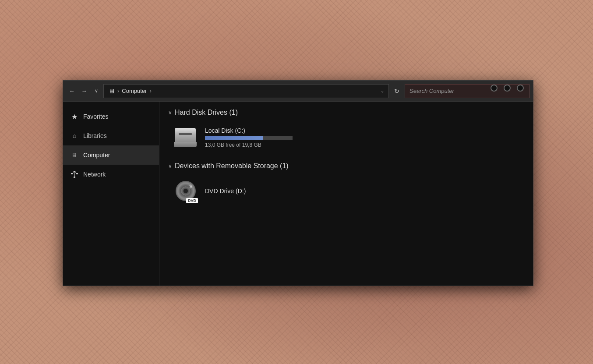 This screenshot has height=364, width=593. I want to click on dropdown-button: ∨, so click(96, 91).